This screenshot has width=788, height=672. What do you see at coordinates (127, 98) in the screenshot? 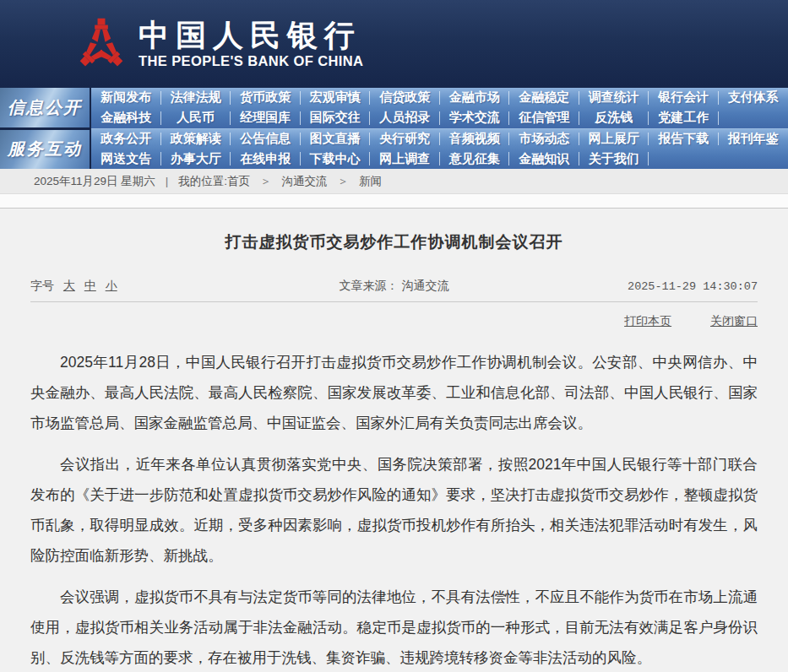
I see `nav-item: 新闻发布` at bounding box center [127, 98].